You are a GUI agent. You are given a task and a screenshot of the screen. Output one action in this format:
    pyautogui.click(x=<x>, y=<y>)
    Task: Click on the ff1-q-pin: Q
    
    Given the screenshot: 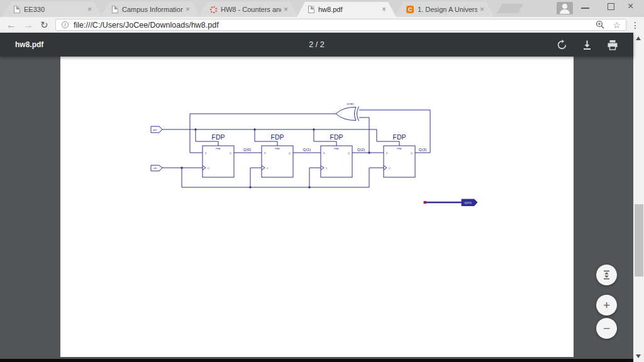 What is the action you would take?
    pyautogui.click(x=289, y=153)
    